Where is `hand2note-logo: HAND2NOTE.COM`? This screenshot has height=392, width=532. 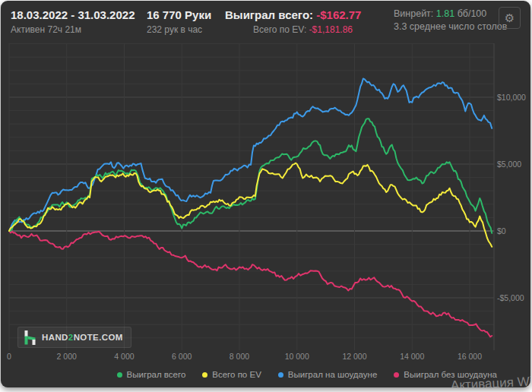
hand2note-logo: HAND2NOTE.COM is located at coordinates (74, 337).